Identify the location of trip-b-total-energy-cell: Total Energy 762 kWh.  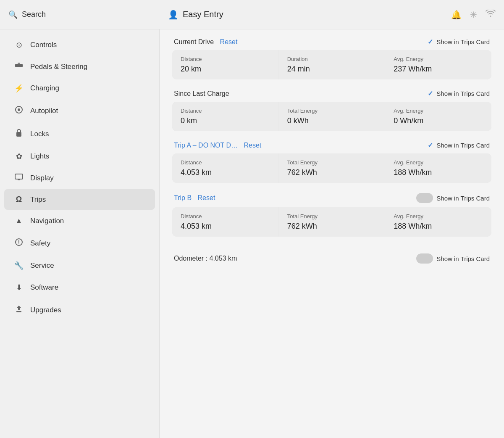
(332, 222).